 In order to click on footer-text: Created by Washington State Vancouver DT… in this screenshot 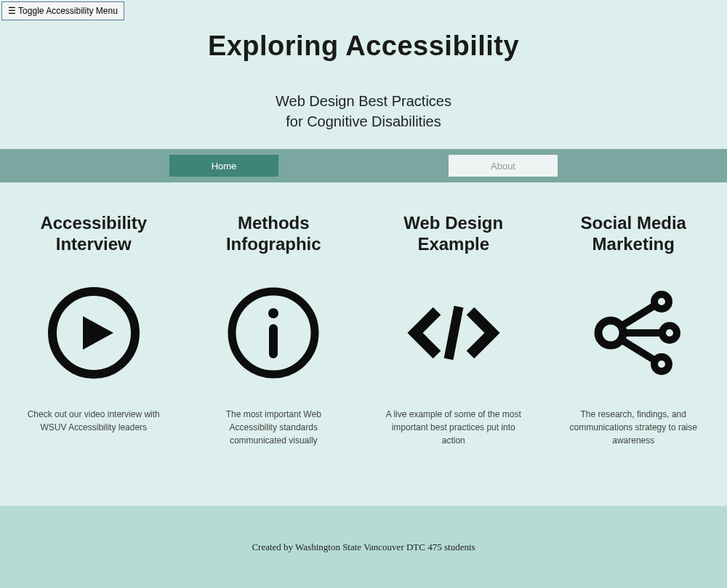, I will do `click(364, 547)`.